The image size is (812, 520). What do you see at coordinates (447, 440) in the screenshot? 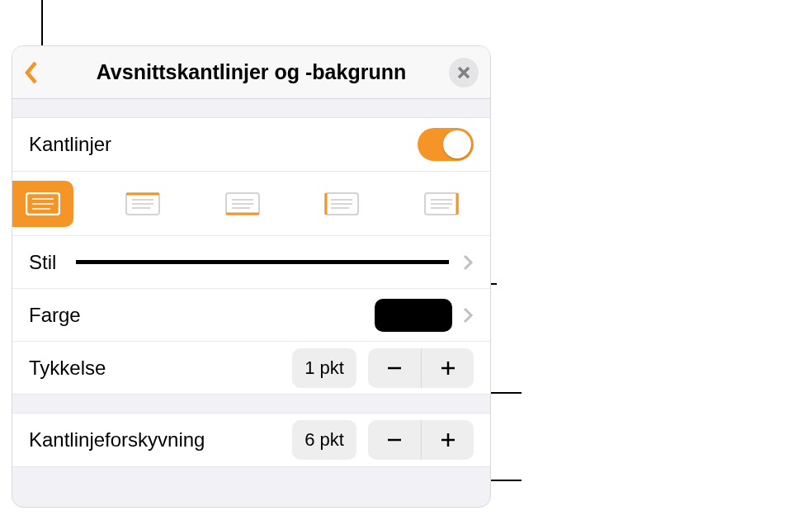
I see `offset-increment` at bounding box center [447, 440].